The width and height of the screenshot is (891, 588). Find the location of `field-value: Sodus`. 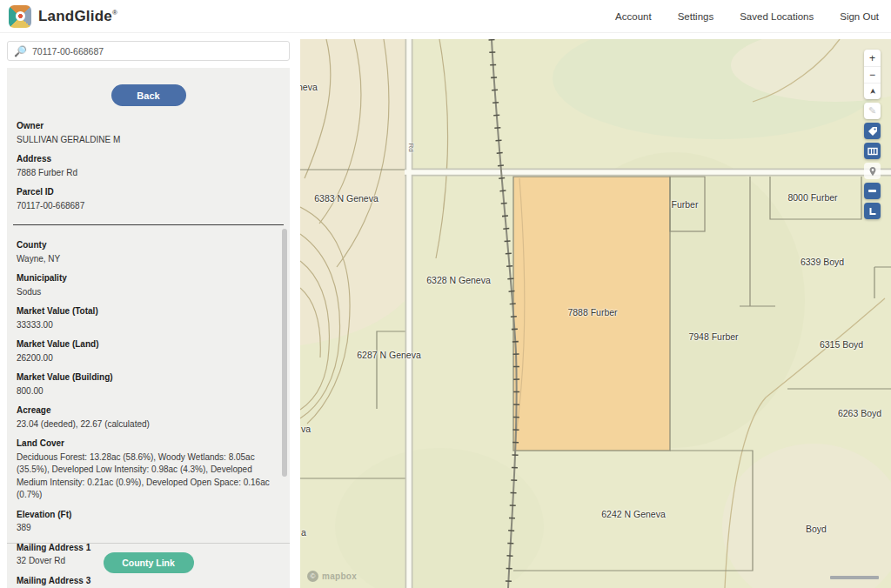

field-value: Sodus is located at coordinates (148, 292).